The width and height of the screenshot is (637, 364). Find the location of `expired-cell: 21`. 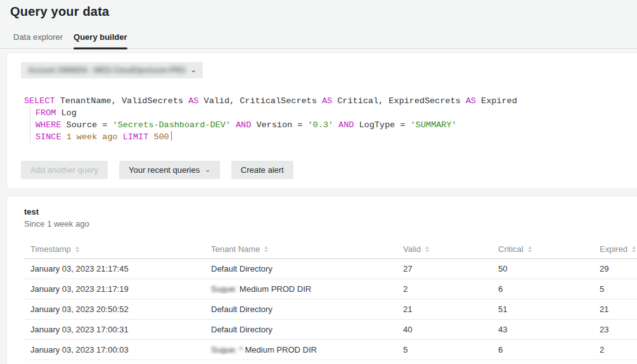

expired-cell: 21 is located at coordinates (615, 309).